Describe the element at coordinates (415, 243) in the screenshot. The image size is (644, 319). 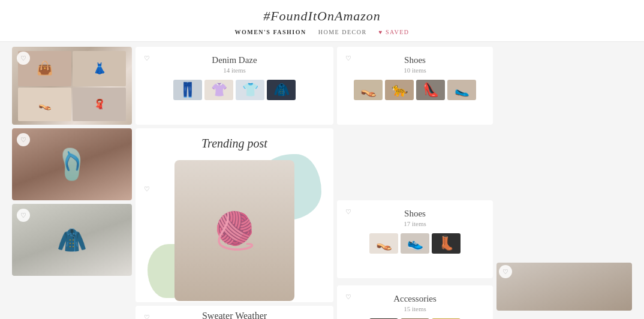
I see `shoe2-item-2: 👟` at that location.